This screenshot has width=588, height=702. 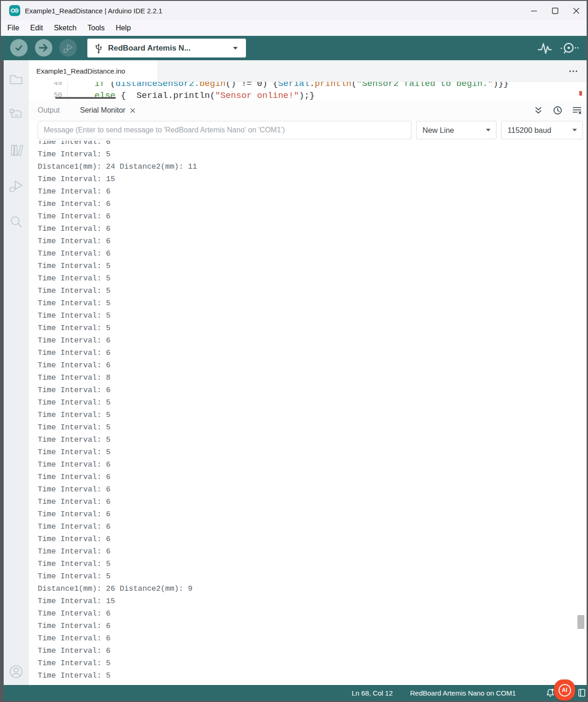 I want to click on window-title: Example1_ReadDistance | Arduino IDE 2.2.…, so click(x=94, y=11).